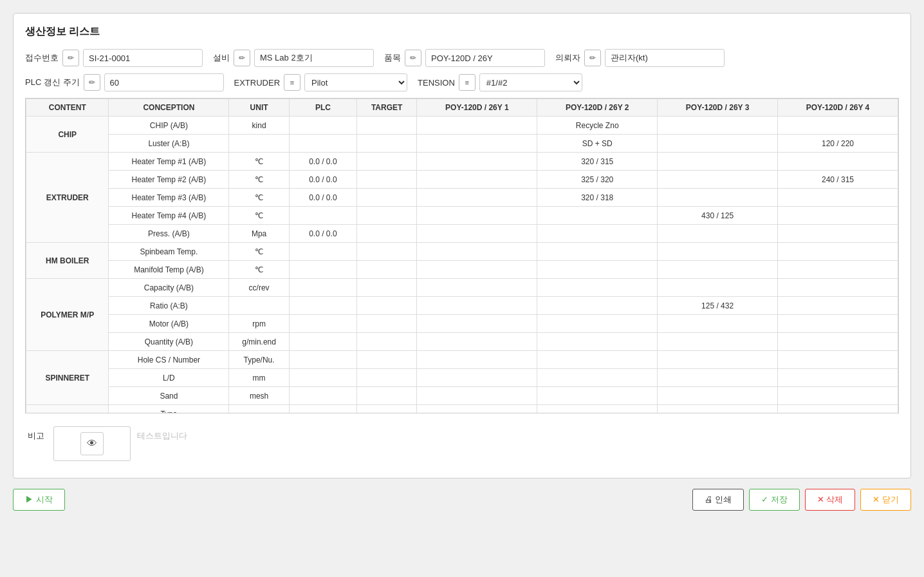 Image resolution: width=924 pixels, height=577 pixels. What do you see at coordinates (39, 500) in the screenshot?
I see `start-button: ▶ 시작` at bounding box center [39, 500].